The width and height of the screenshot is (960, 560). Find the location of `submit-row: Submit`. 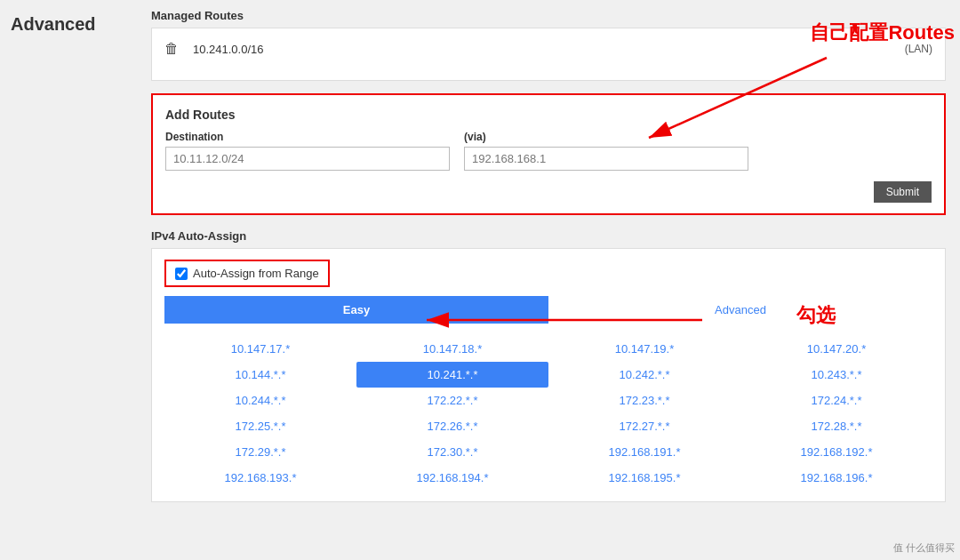

submit-row: Submit is located at coordinates (548, 190).